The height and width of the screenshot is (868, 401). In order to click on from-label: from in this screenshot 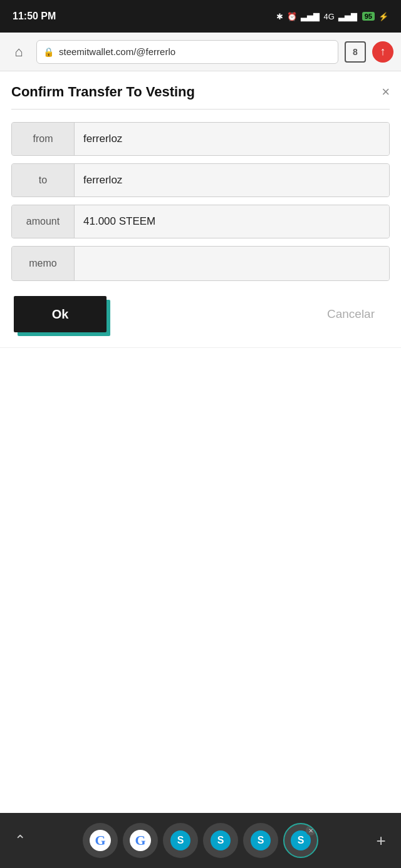, I will do `click(43, 139)`.